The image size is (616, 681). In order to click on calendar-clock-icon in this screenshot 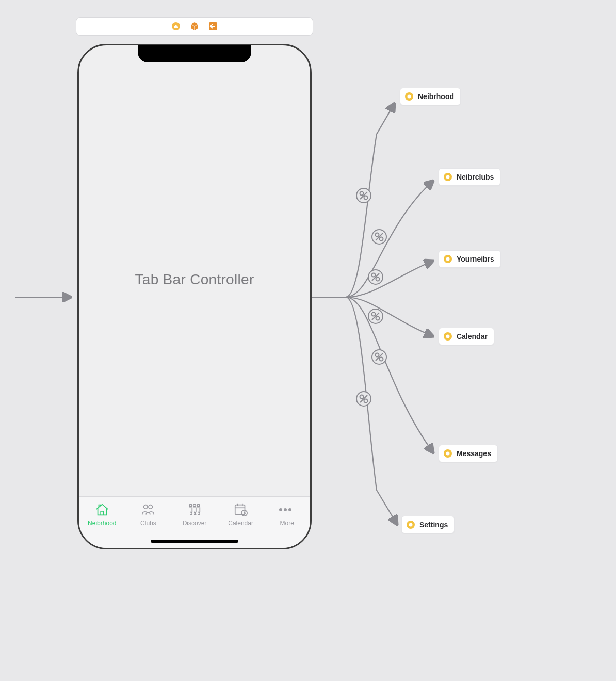, I will do `click(241, 510)`.